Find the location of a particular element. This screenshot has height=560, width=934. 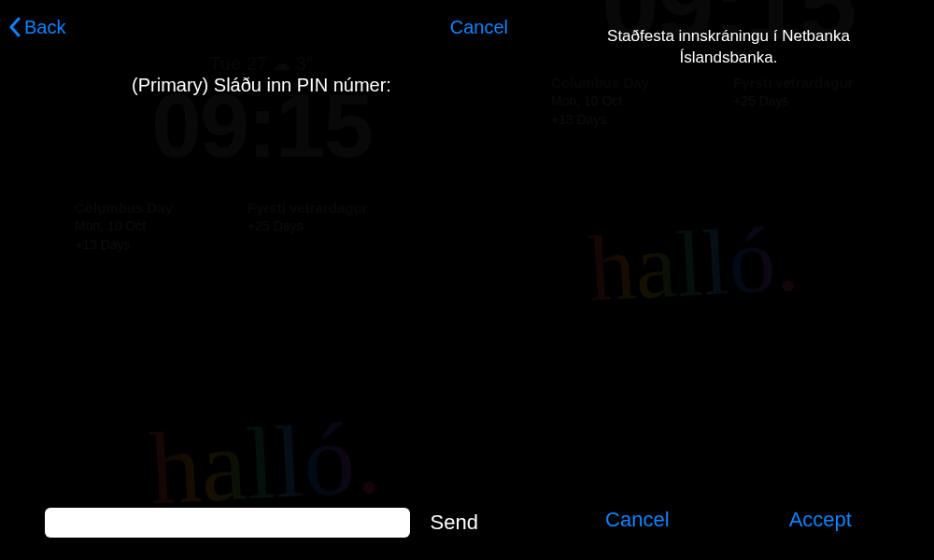

pin-prompt-title: (Primary) Sláðu inn PIN númer: is located at coordinates (262, 86).